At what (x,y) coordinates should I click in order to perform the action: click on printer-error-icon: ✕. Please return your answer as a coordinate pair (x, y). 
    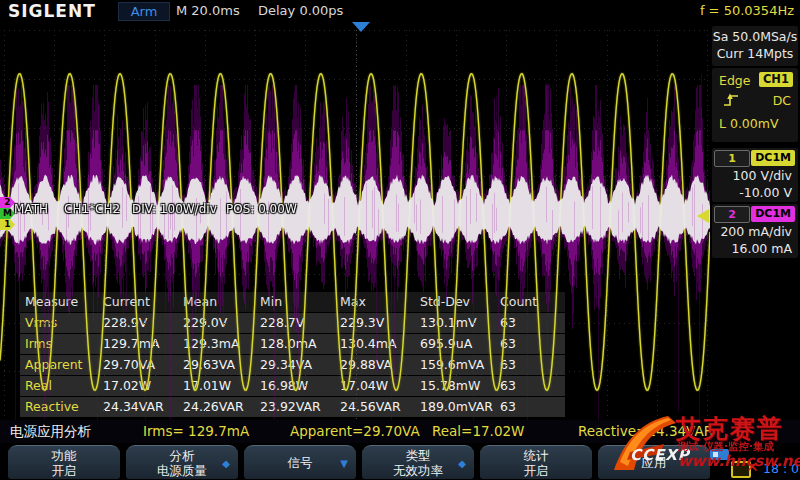
    Looking at the image, I should click on (752, 467).